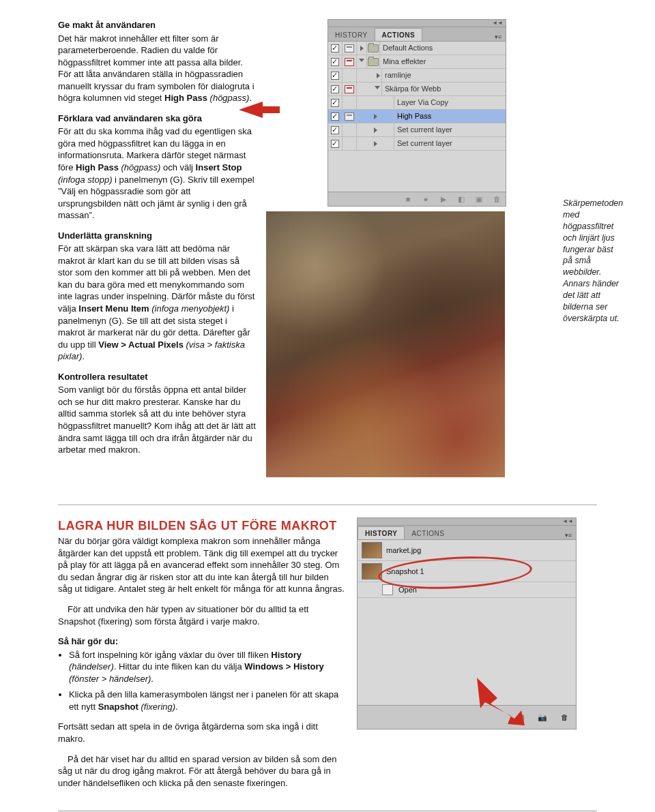 This screenshot has width=655, height=812. I want to click on action-step-highpass: High Pass, so click(417, 117).